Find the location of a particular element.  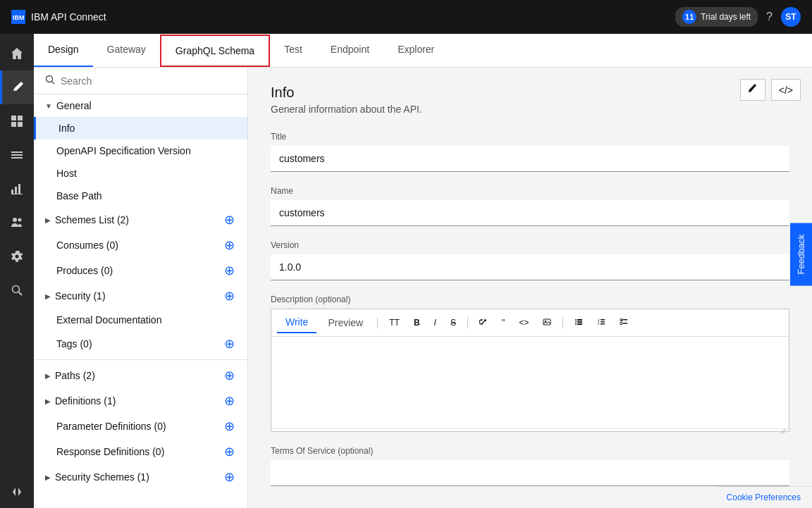

paths-add-icon: ⊕ is located at coordinates (229, 376).